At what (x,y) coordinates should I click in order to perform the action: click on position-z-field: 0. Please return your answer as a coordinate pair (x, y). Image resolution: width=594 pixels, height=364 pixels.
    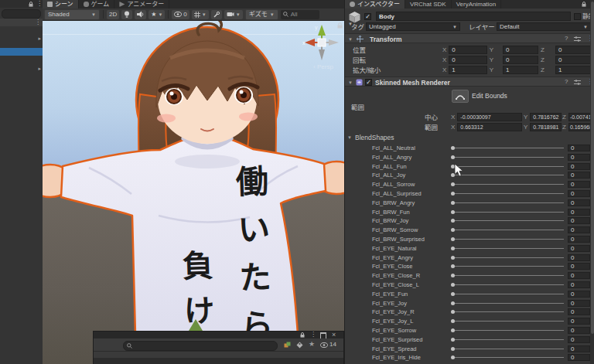
    Looking at the image, I should click on (574, 49).